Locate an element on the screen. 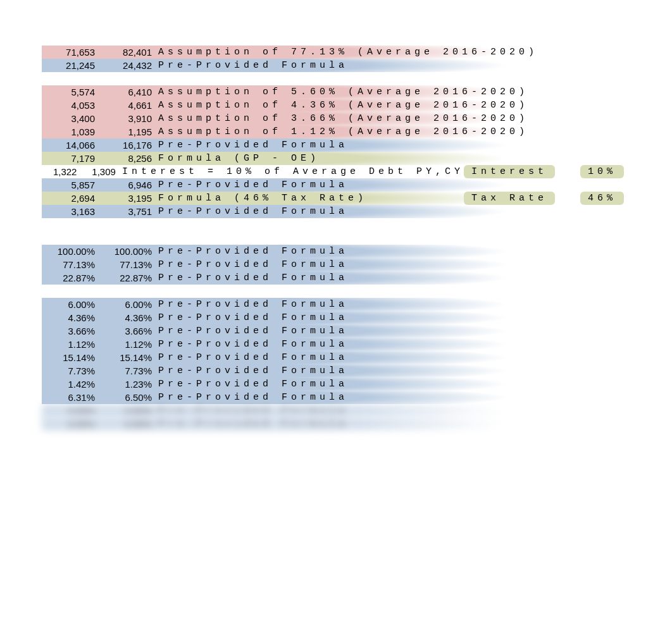 This screenshot has height=633, width=672. side-label: Interest is located at coordinates (509, 172).